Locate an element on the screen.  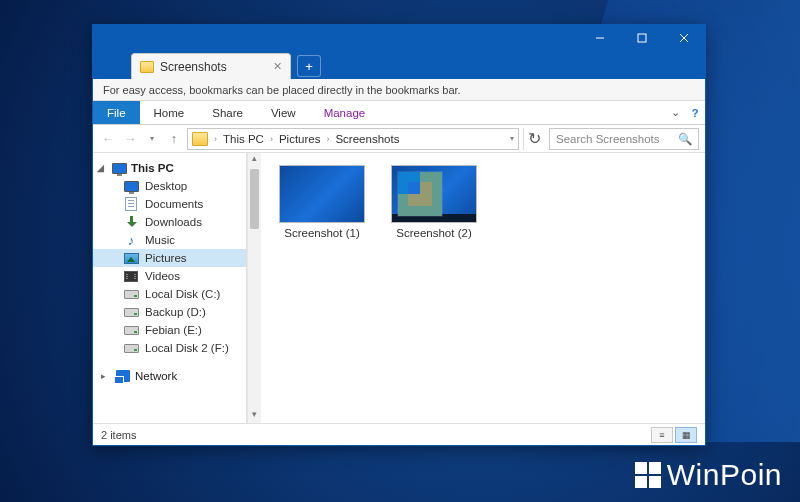
file-item: Screenshot (1) is located at coordinates (322, 202).